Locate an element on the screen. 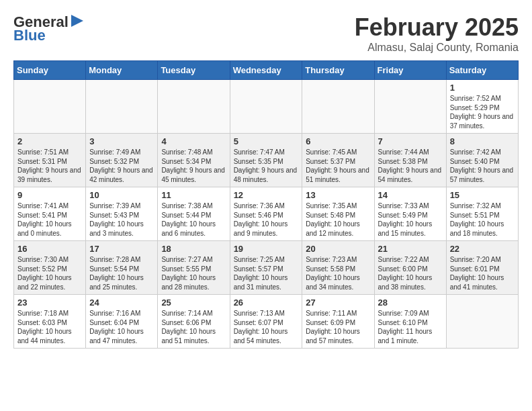  calendar-day-24: 24Sunrise: 7:16 AM Sunset: 6:04 PM Dayli… is located at coordinates (122, 322).